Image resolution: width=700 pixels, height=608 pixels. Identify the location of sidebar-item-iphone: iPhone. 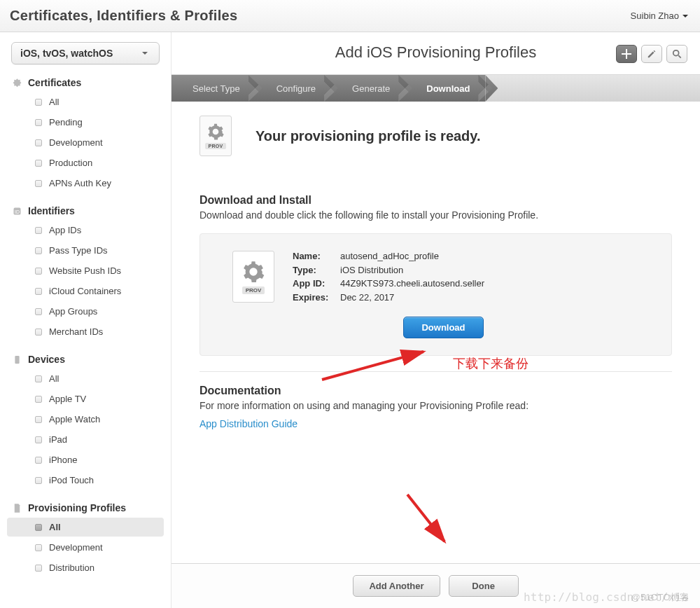
(85, 460).